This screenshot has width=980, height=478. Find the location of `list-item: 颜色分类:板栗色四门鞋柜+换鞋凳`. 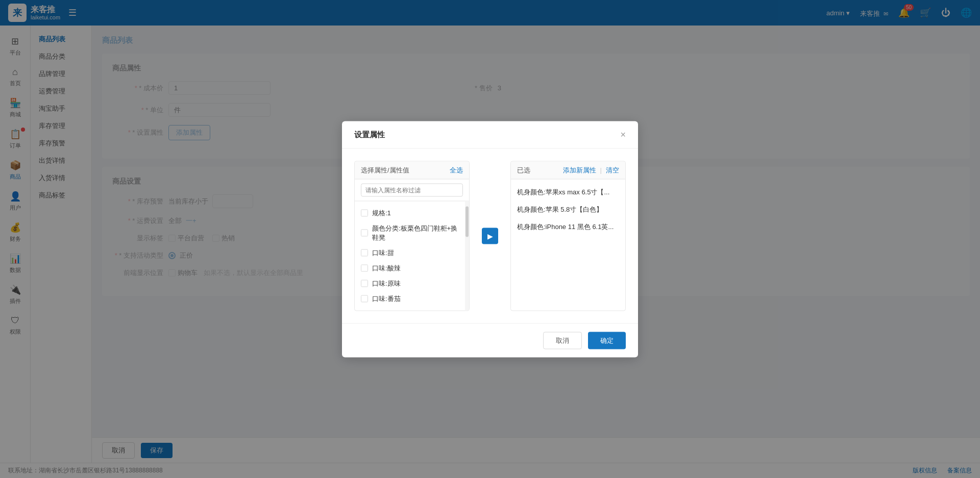

list-item: 颜色分类:板栗色四门鞋柜+换鞋凳 is located at coordinates (410, 233).